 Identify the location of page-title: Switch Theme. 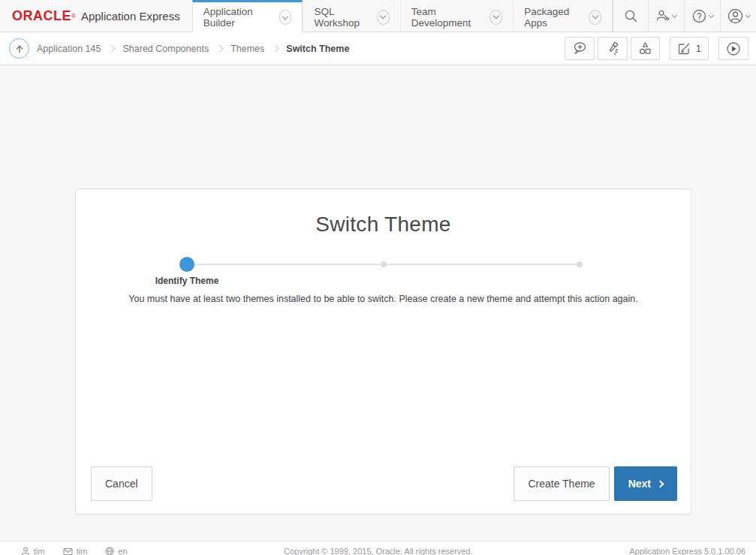
(383, 225).